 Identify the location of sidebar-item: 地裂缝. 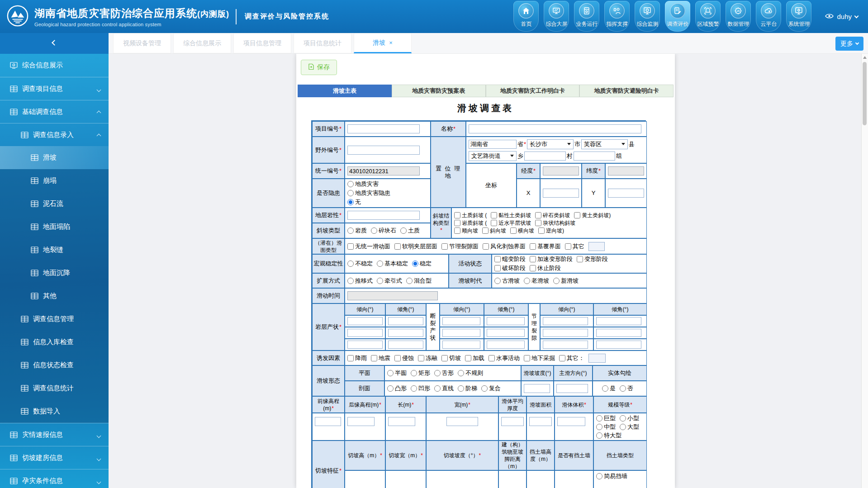
(54, 250).